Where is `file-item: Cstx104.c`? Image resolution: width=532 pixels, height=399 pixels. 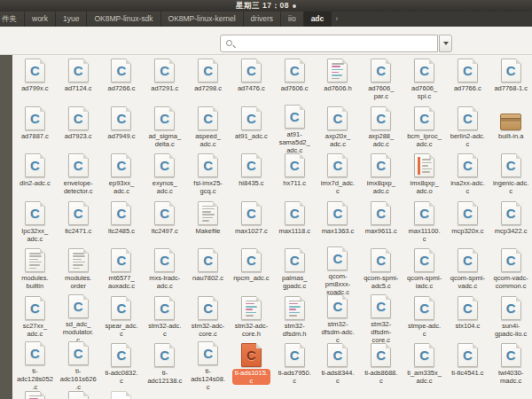
file-item: Cstx104.c is located at coordinates (468, 318).